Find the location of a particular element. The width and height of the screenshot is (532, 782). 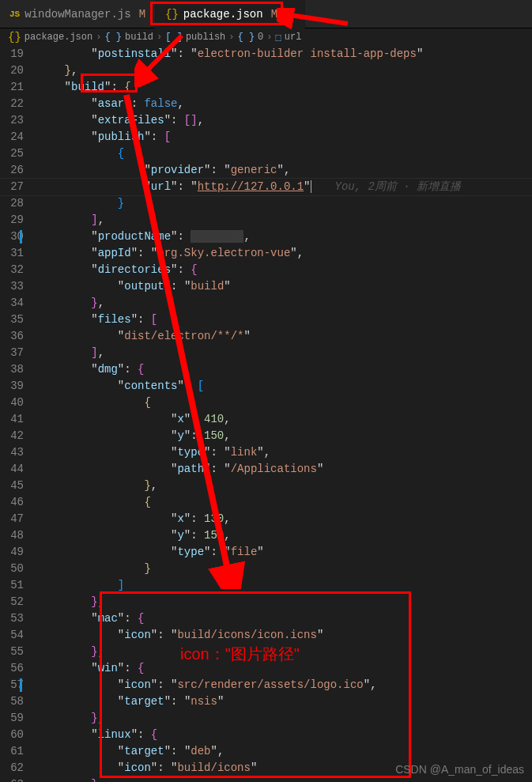

code-line: ] is located at coordinates (285, 585).